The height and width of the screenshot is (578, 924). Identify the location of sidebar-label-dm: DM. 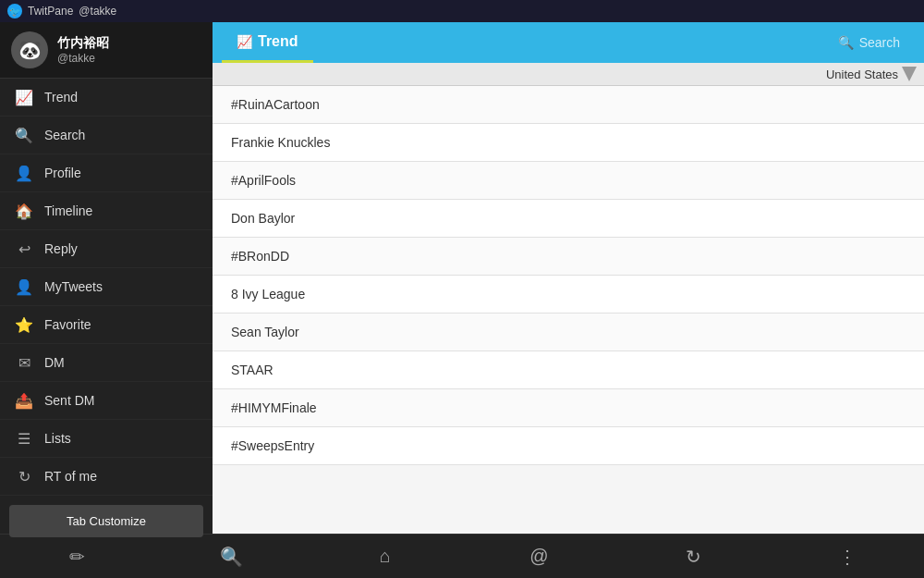
(55, 363).